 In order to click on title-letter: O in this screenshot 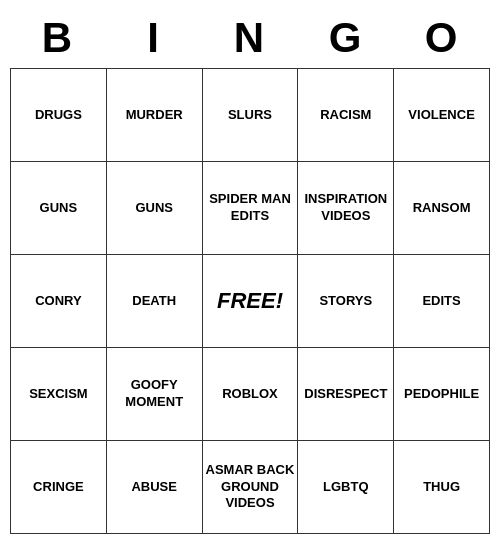, I will do `click(442, 38)`.